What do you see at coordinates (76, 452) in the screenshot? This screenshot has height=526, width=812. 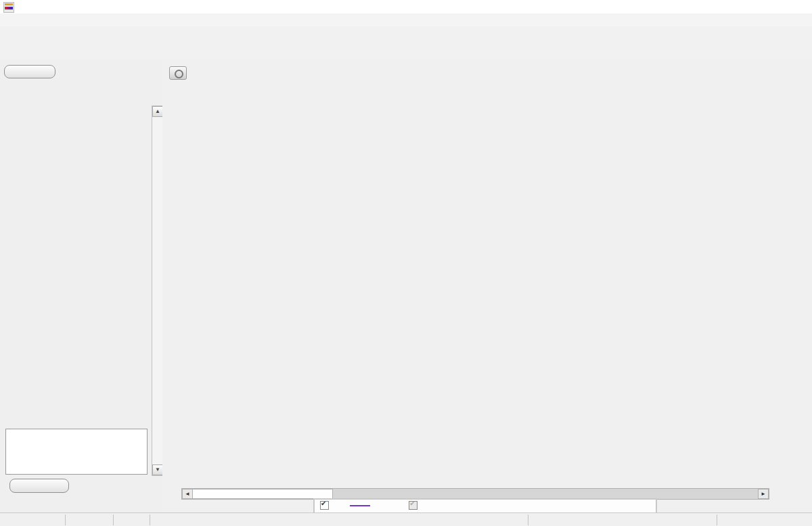 I see `measurement-notes-box` at bounding box center [76, 452].